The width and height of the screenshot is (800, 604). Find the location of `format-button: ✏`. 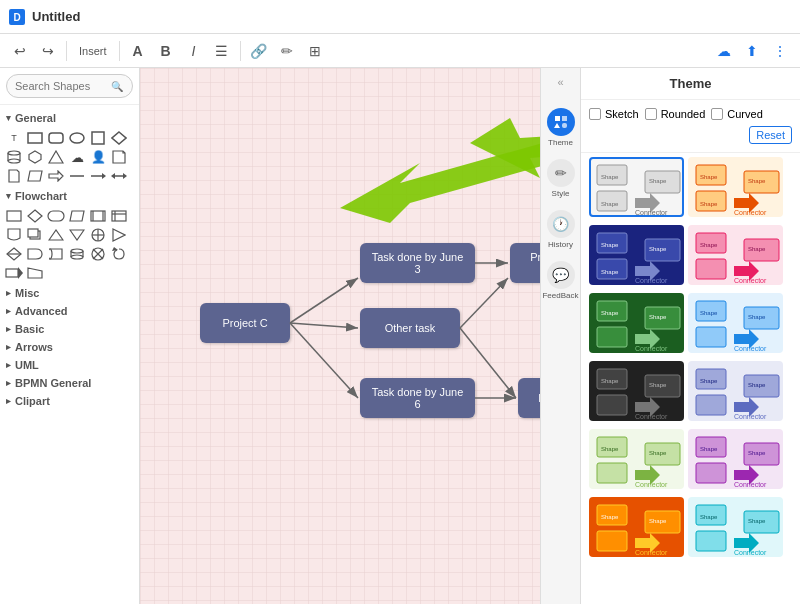

format-button: ✏ is located at coordinates (287, 51).